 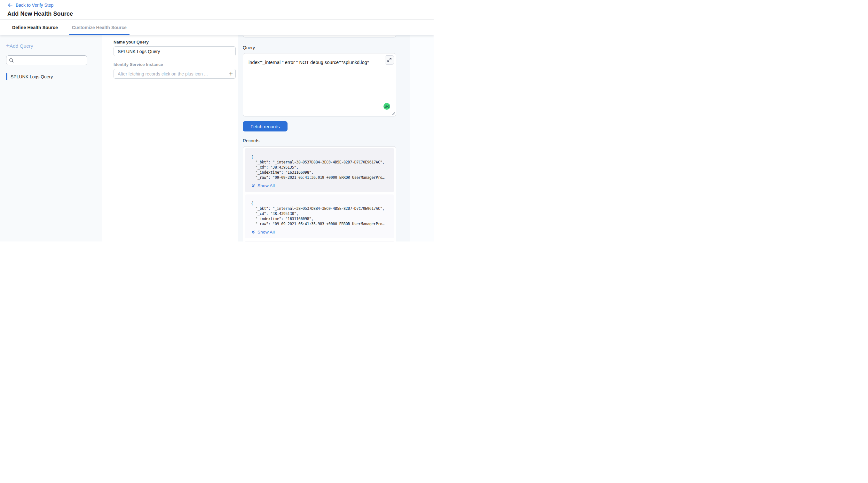 What do you see at coordinates (47, 71) in the screenshot?
I see `sidebar-divider` at bounding box center [47, 71].